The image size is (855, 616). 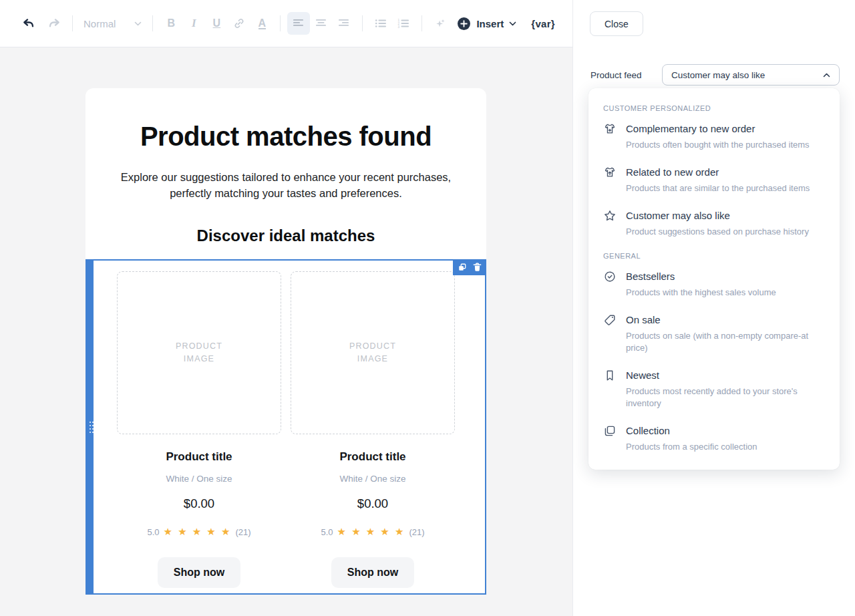 I want to click on dropdown-section-title: CUSTOMER PERSONALIZED, so click(x=714, y=108).